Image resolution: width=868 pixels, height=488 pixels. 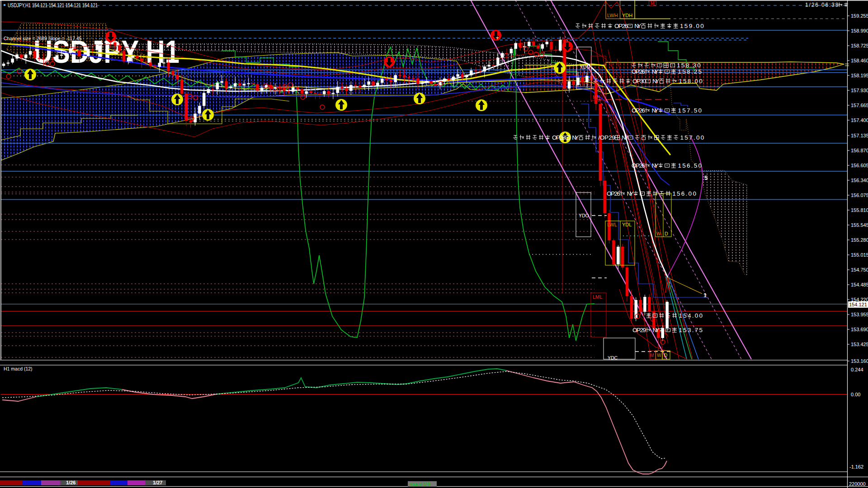 What do you see at coordinates (859, 329) in the screenshot?
I see `svg-text: 153.690` at bounding box center [859, 329].